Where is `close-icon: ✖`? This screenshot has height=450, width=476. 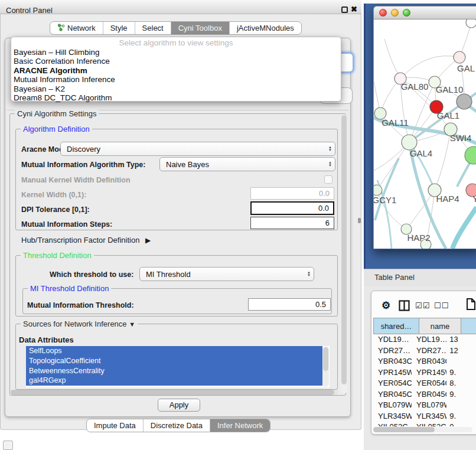
close-icon: ✖ is located at coordinates (354, 9).